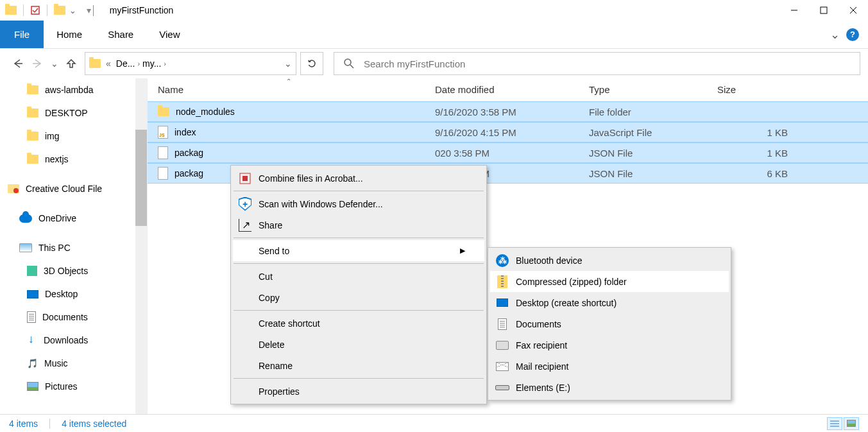 This screenshot has width=868, height=432. I want to click on ctx-scan-defender: Scan with Windows Defender..., so click(359, 204).